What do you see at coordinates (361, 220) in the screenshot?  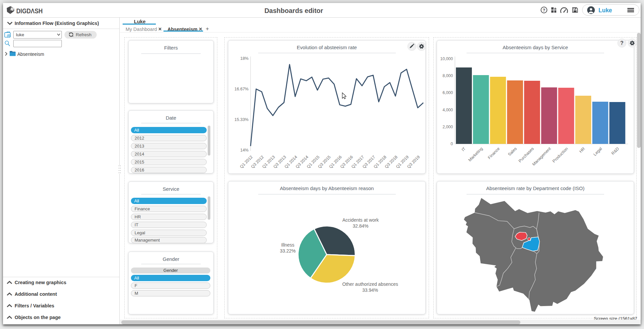 I see `svg-text: Accidents at work` at bounding box center [361, 220].